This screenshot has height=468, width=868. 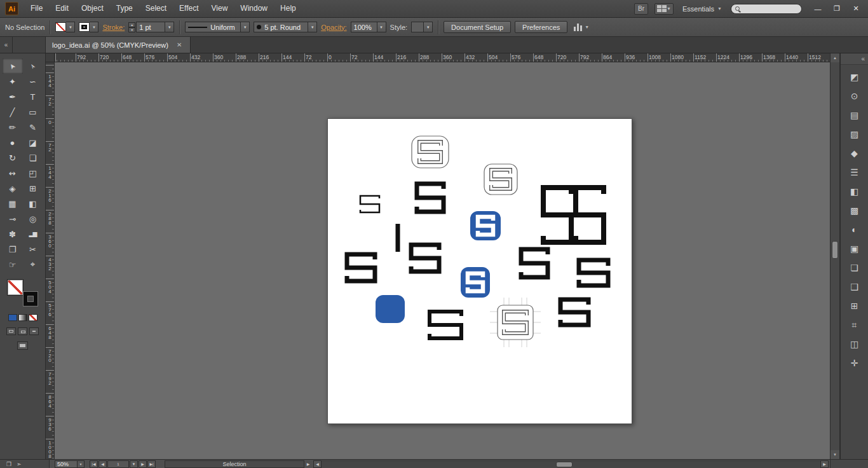 I want to click on tool-hand-tool: ☞, so click(x=13, y=265).